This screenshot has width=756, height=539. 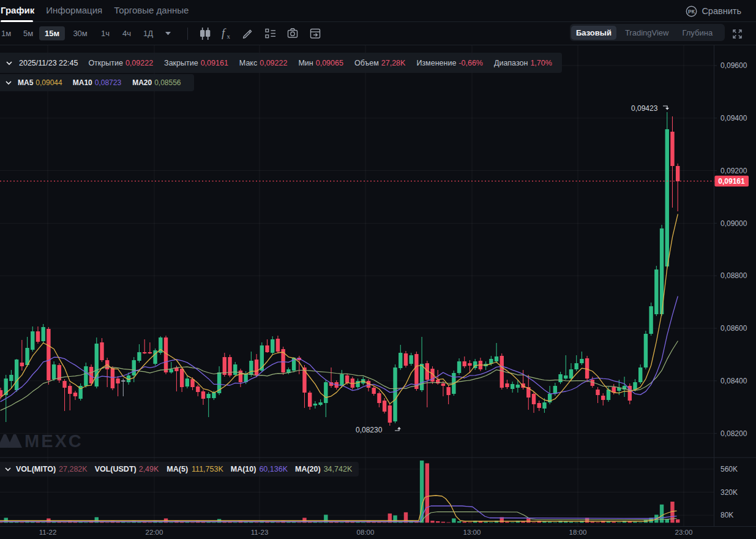 What do you see at coordinates (692, 11) in the screenshot?
I see `svg-text: РК` at bounding box center [692, 11].